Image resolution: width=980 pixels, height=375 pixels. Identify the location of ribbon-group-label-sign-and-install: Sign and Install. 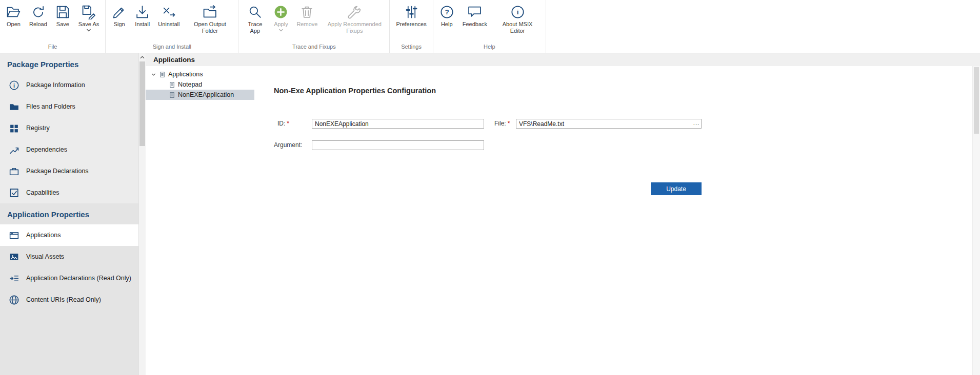
(172, 47).